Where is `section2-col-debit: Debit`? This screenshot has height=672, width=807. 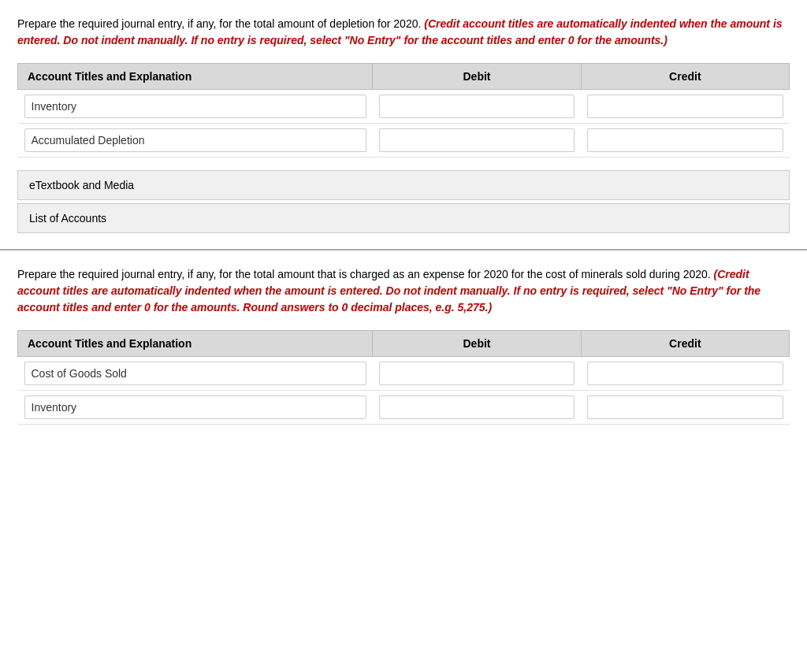 section2-col-debit: Debit is located at coordinates (477, 343).